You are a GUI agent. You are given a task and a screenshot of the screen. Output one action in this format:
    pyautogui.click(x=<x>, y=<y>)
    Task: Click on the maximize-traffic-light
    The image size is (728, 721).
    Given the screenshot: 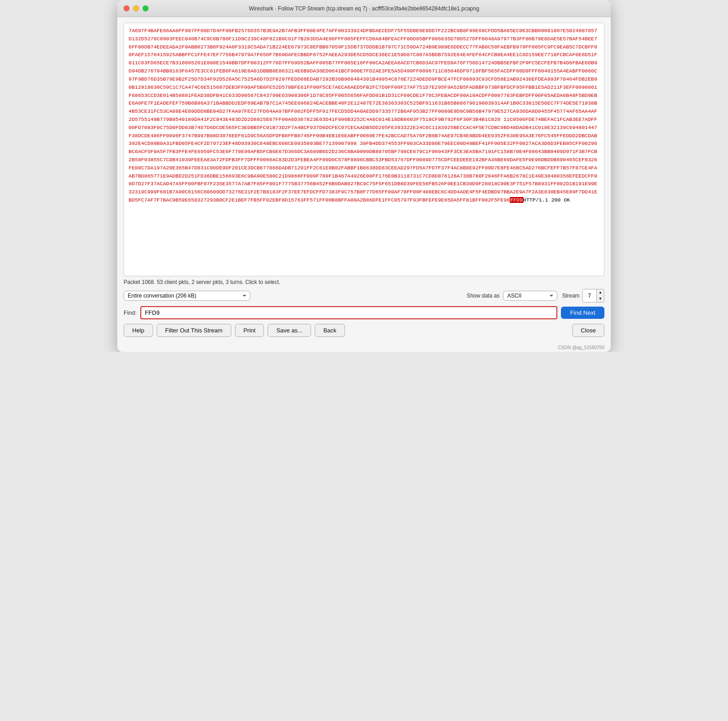 What is the action you would take?
    pyautogui.click(x=146, y=8)
    